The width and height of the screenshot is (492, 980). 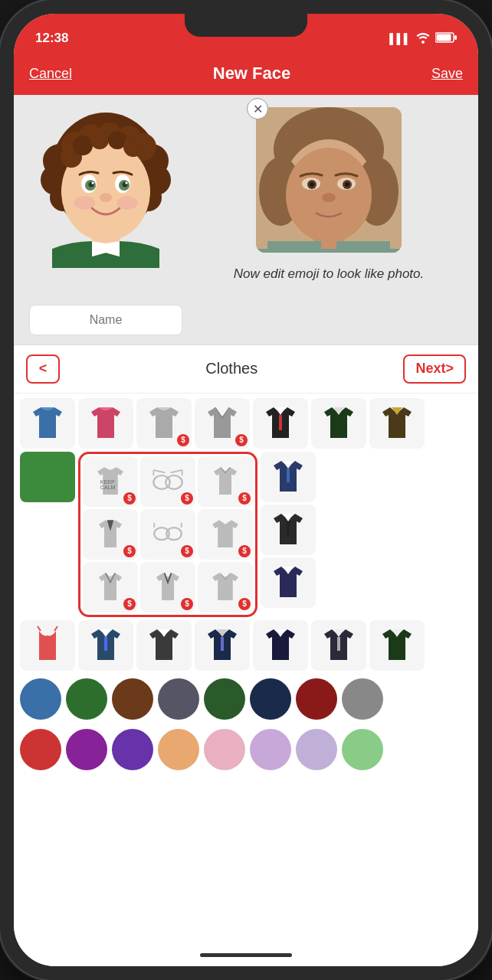 What do you see at coordinates (246, 320) in the screenshot?
I see `name-input-container` at bounding box center [246, 320].